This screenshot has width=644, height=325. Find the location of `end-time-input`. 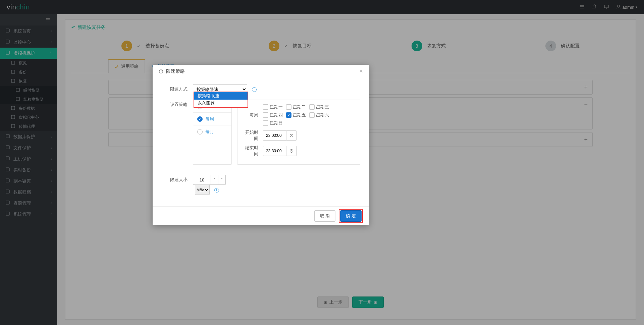

end-time-input is located at coordinates (275, 151).